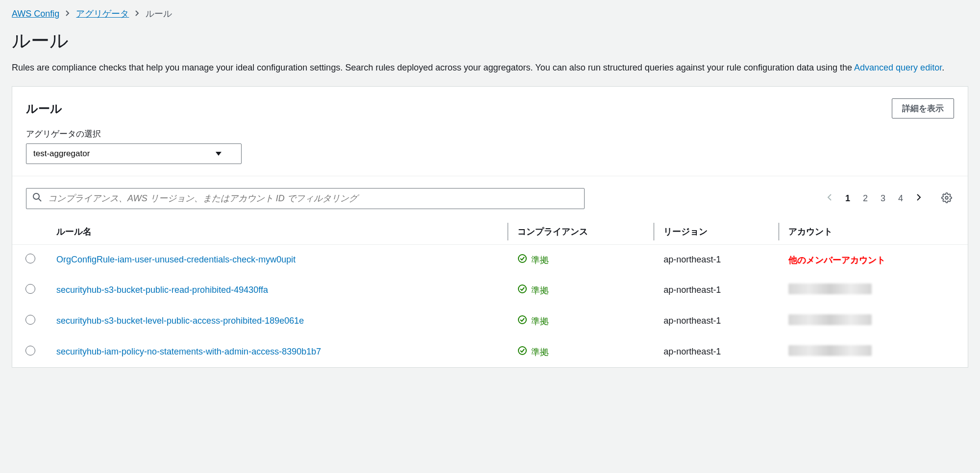 This screenshot has width=980, height=473. What do you see at coordinates (490, 152) in the screenshot?
I see `aggregator-filter: アグリゲータの選択 test-aggregator` at bounding box center [490, 152].